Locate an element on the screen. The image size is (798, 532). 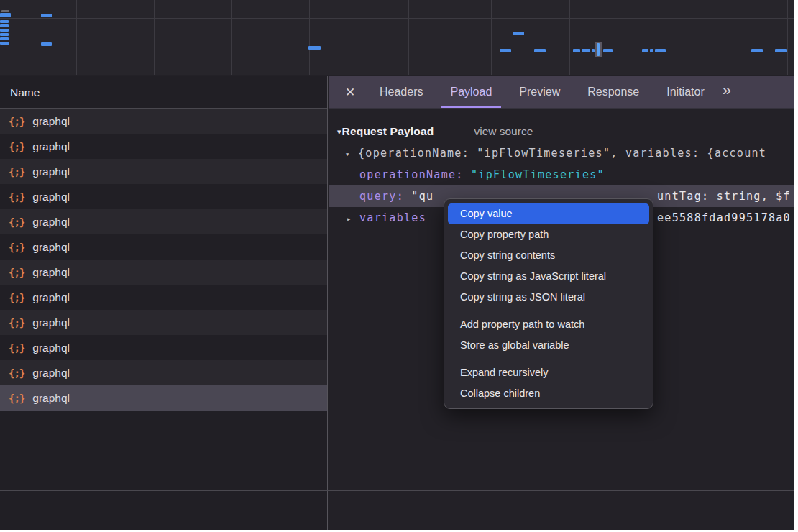
details-tab-bar: ✕ Headers Payload Preview Response Initi… is located at coordinates (561, 92).